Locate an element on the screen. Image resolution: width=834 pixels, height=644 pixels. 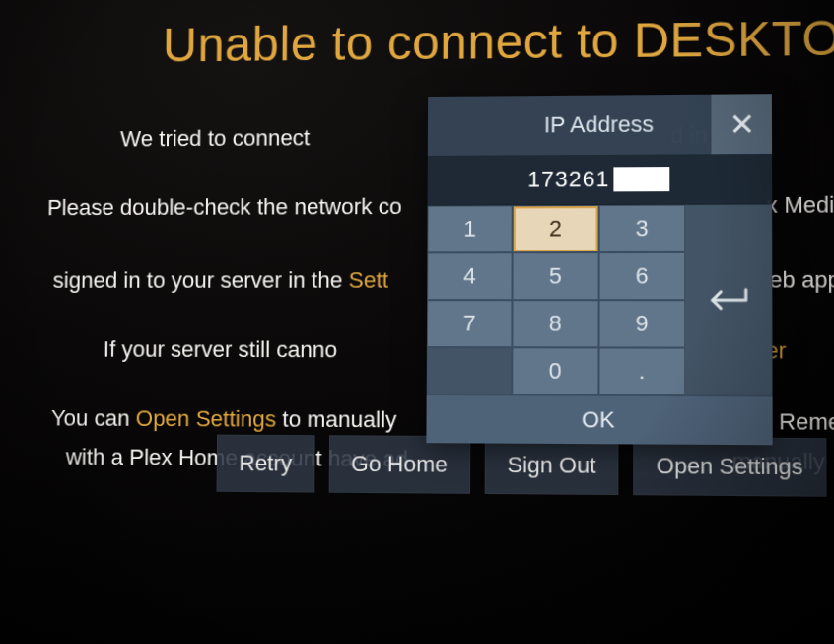
keypad-0: 0 is located at coordinates (556, 371).